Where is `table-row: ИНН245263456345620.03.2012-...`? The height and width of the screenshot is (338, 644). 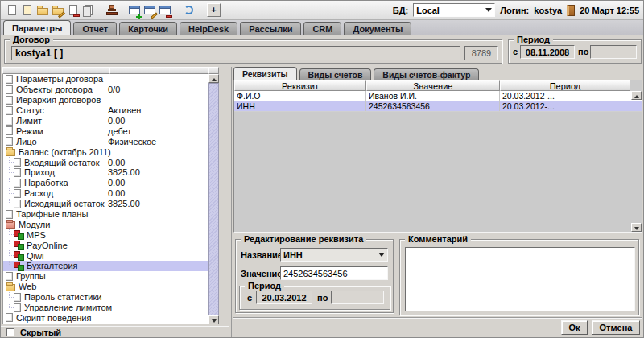 table-row: ИНН245263456345620.03.2012-... is located at coordinates (438, 106).